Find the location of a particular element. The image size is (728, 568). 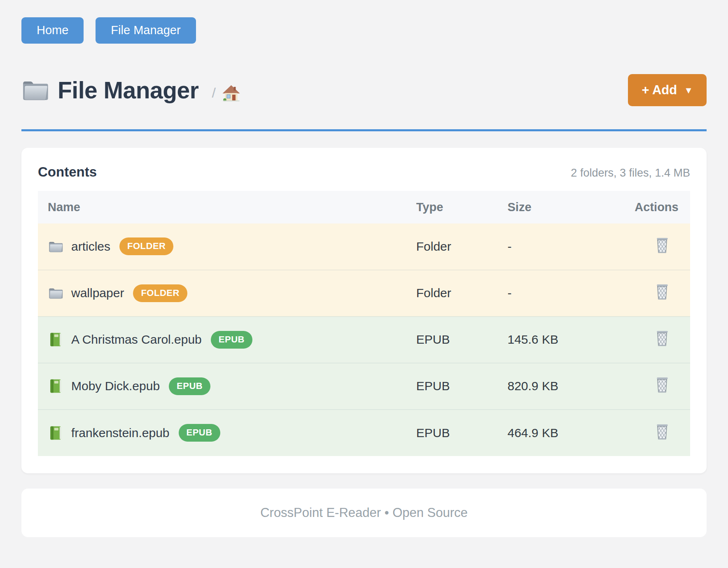

table-row: A Christmas Carol.epub EPUB EPUB 145.6 K… is located at coordinates (364, 340).